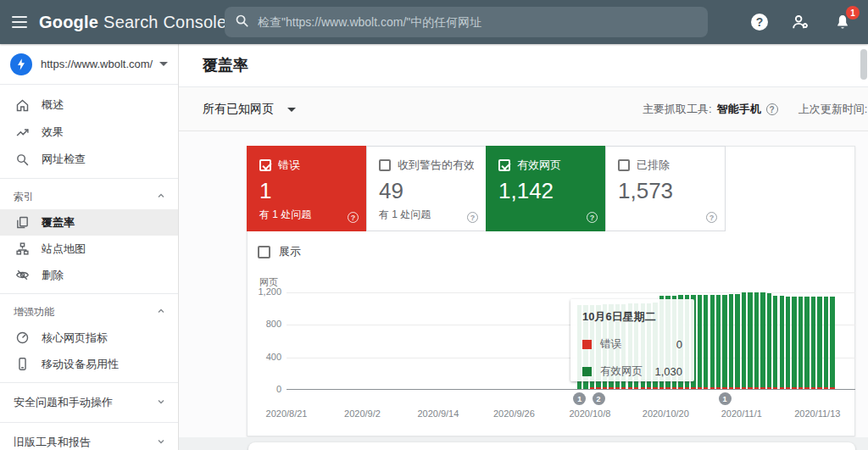  Describe the element at coordinates (514, 414) in the screenshot. I see `x-axis-label: 2020/9/26` at that location.